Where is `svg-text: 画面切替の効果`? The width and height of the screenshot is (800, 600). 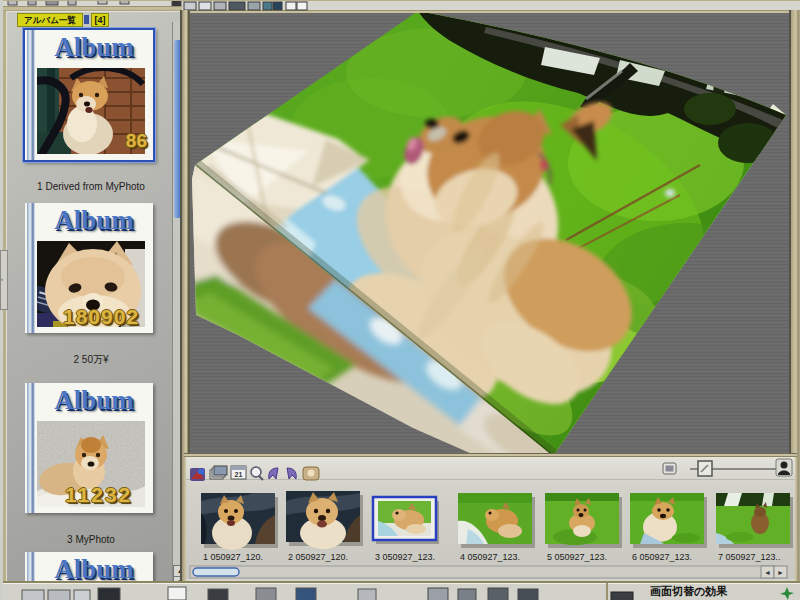
svg-text: 画面切替の効果 is located at coordinates (689, 591).